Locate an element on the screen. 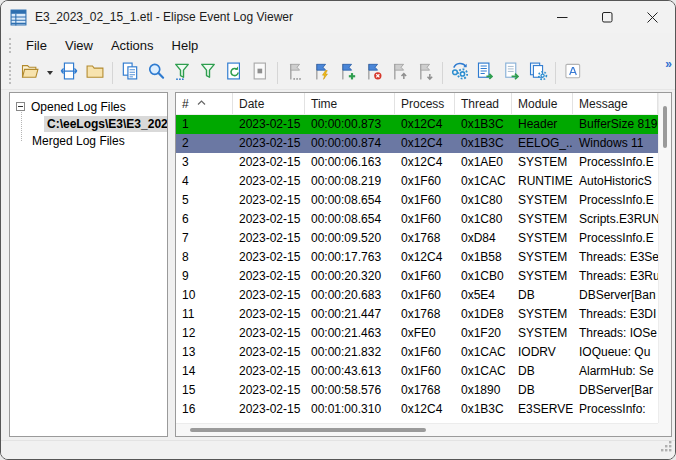 This screenshot has height=460, width=676. cell-message: AlarmHub: Se is located at coordinates (616, 372).